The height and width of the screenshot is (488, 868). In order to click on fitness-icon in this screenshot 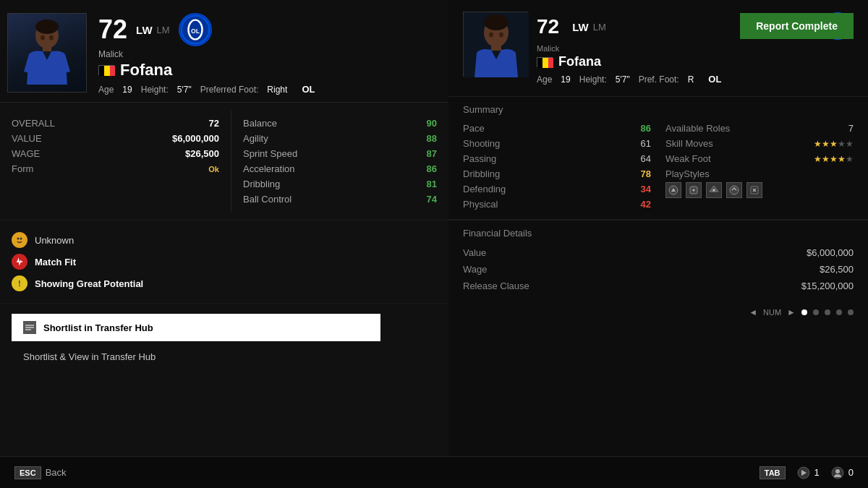, I will do `click(20, 262)`.